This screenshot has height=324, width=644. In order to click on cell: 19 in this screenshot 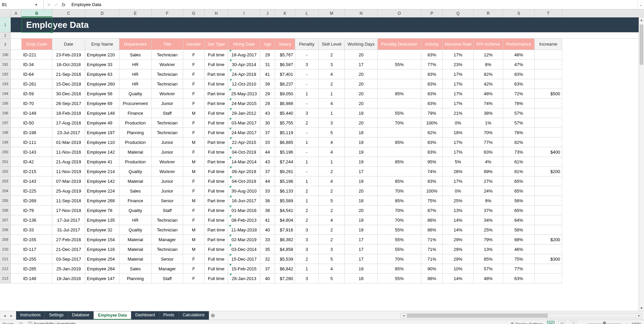, I will do `click(361, 181)`.